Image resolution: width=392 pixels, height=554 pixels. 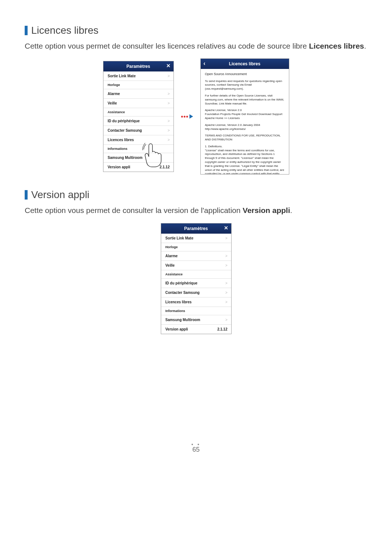 I want to click on footer-dots: • •, so click(x=196, y=444).